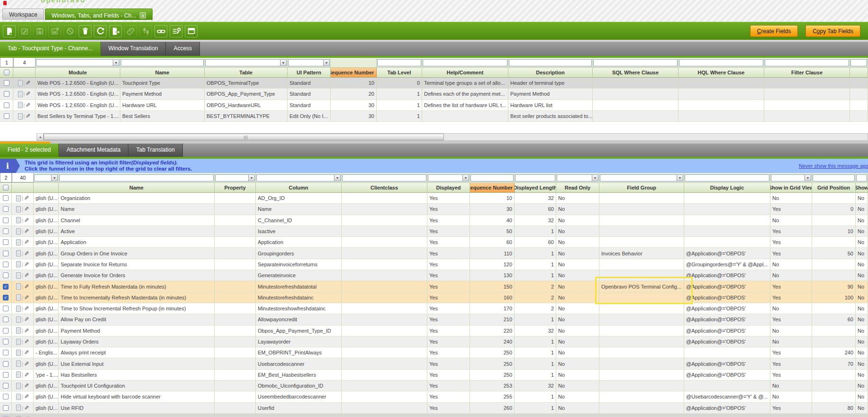 This screenshot has width=868, height=417. Describe the element at coordinates (78, 63) in the screenshot. I see `module-filter-input: ▼` at that location.